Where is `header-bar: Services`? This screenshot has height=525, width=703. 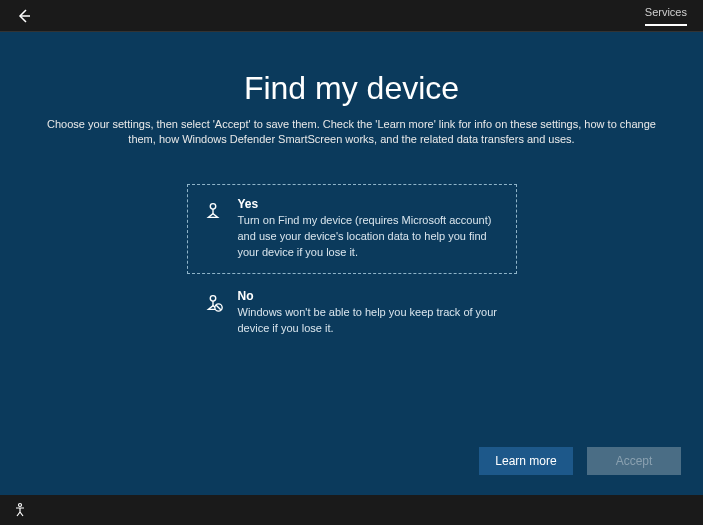
header-bar: Services is located at coordinates (352, 16).